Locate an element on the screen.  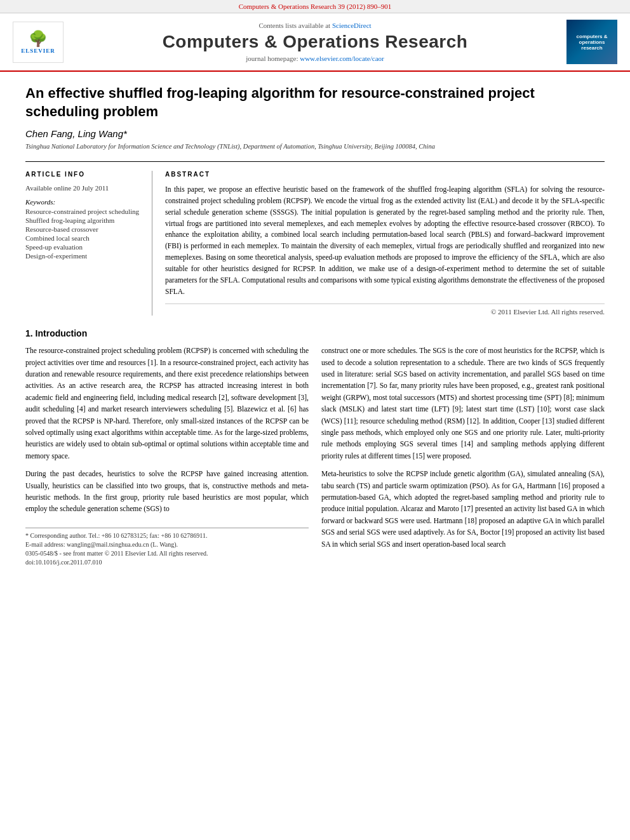
logo-line2: operations is located at coordinates (592, 42).